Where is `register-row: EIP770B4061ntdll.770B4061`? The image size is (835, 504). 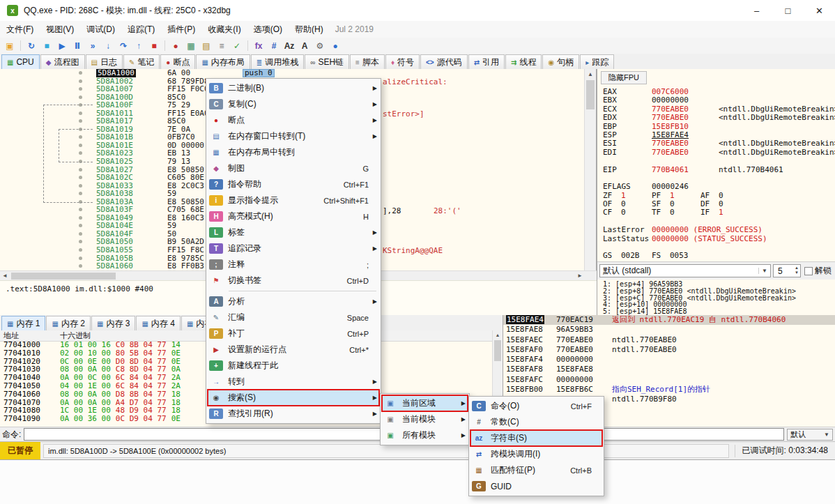 register-row: EIP770B4061ntdll.770B4061 is located at coordinates (718, 170).